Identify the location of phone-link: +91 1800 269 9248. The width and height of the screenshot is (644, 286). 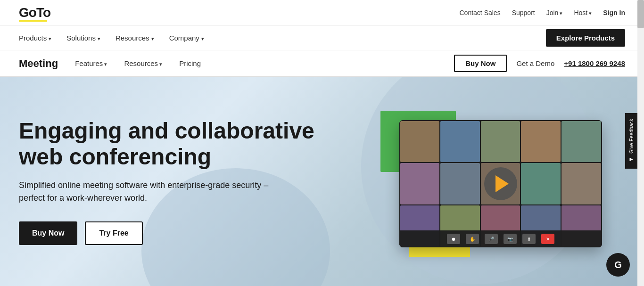
(594, 63).